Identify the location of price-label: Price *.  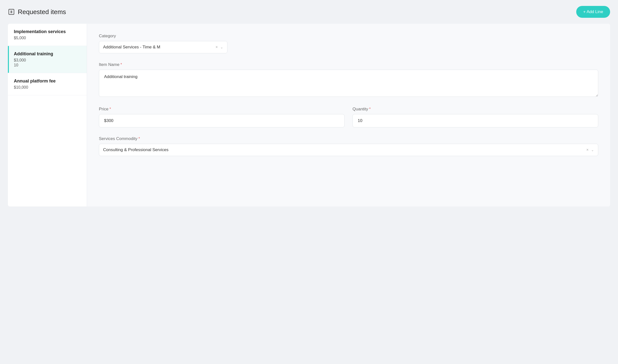
(222, 109).